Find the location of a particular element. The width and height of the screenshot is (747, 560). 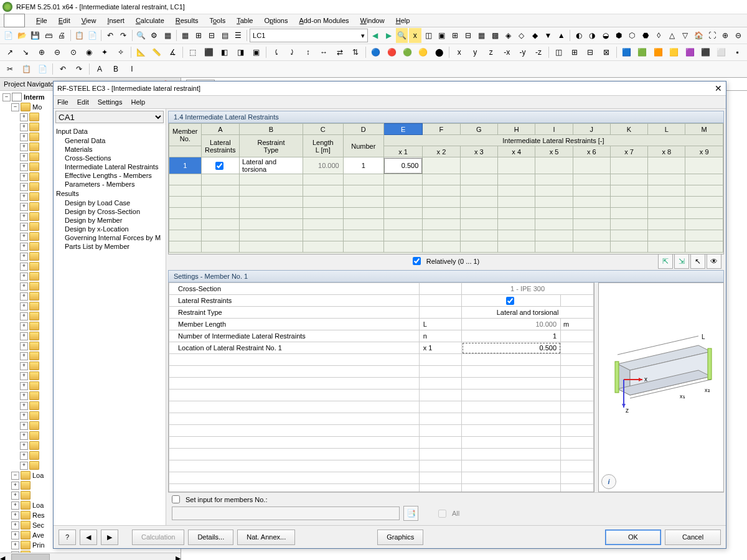

menu-help: Help is located at coordinates (403, 21).